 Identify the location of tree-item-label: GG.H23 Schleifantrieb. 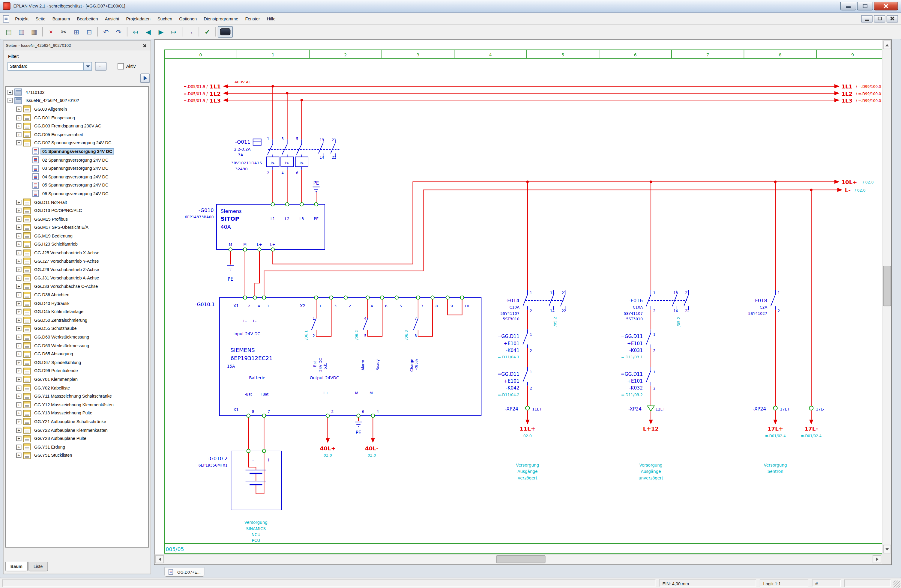
(56, 244).